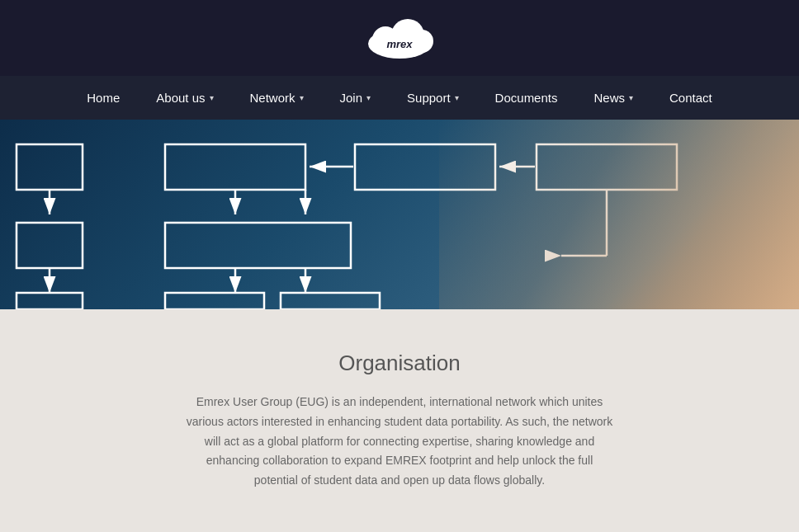  I want to click on nav-item-label: Support, so click(429, 97).